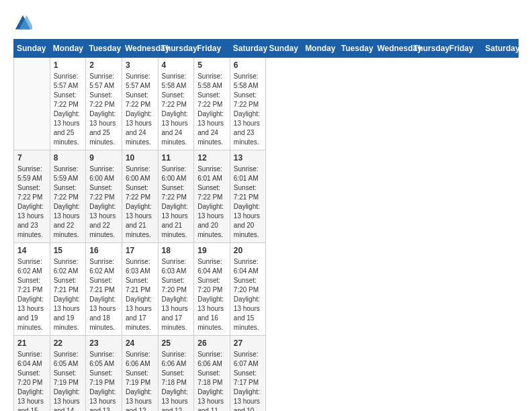 The width and height of the screenshot is (532, 411). What do you see at coordinates (176, 65) in the screenshot?
I see `day-number: 4` at bounding box center [176, 65].